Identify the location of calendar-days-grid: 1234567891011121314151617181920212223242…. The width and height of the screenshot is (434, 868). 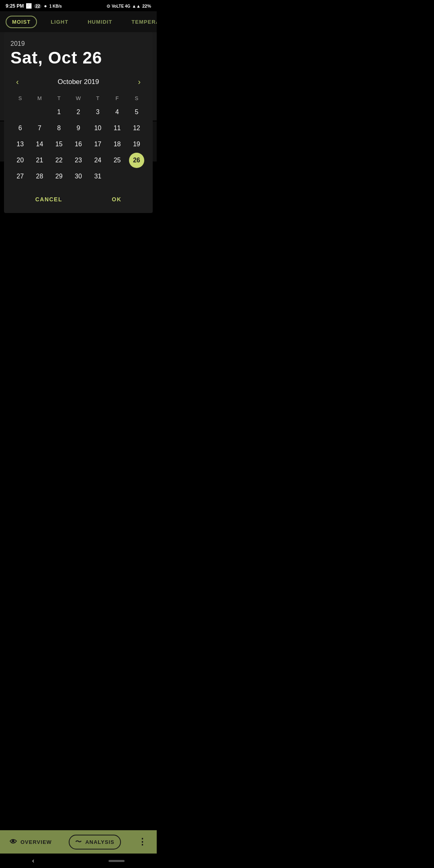
(78, 144).